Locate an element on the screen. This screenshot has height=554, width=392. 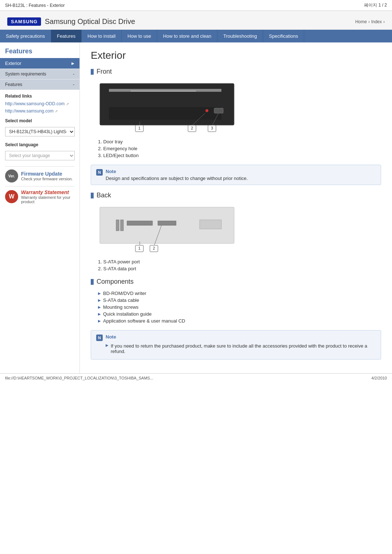
back-section-title: Back is located at coordinates (104, 195).